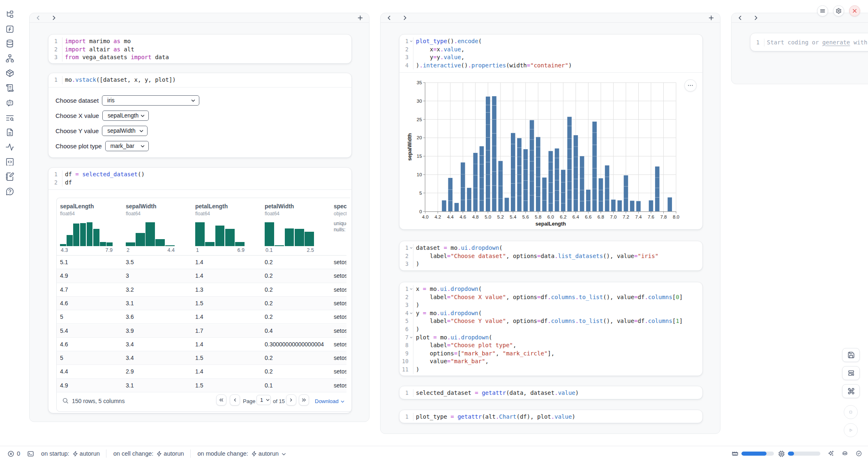  Describe the element at coordinates (10, 147) in the screenshot. I see `sidebar-activity-icon` at that location.